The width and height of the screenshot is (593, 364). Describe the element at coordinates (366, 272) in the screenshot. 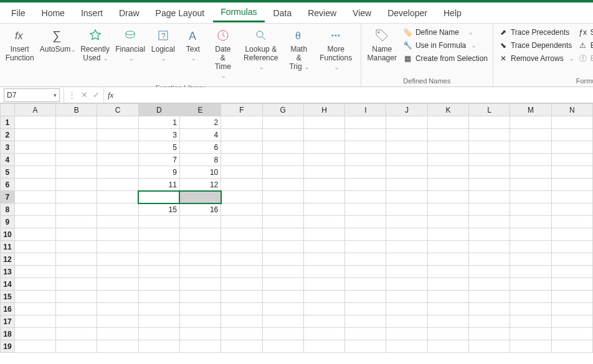

I see `cell-I13` at that location.